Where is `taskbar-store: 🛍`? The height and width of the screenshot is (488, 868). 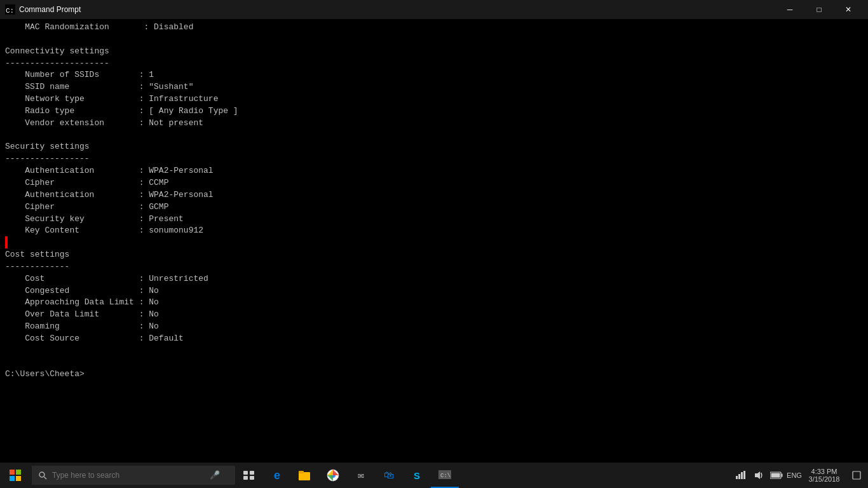
taskbar-store: 🛍 is located at coordinates (389, 475).